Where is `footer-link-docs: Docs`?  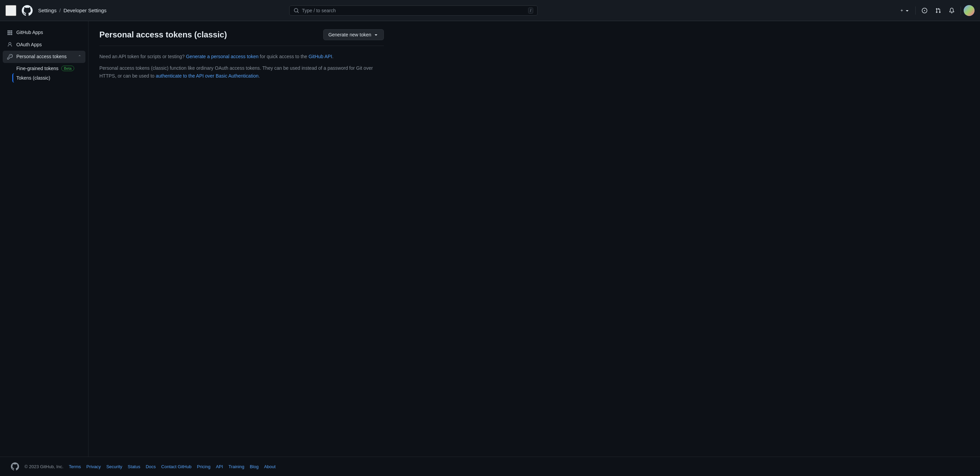
footer-link-docs: Docs is located at coordinates (151, 466).